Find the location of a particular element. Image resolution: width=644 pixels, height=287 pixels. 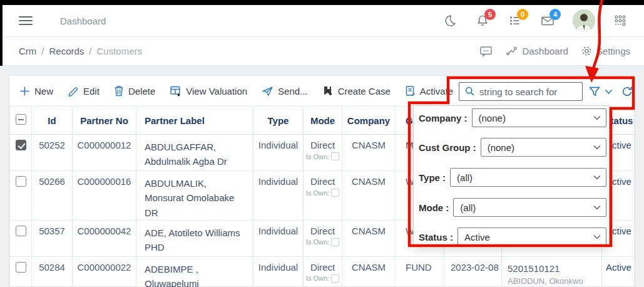

cell-partner-label: ADE, Atotileto Williams PHD is located at coordinates (195, 238).